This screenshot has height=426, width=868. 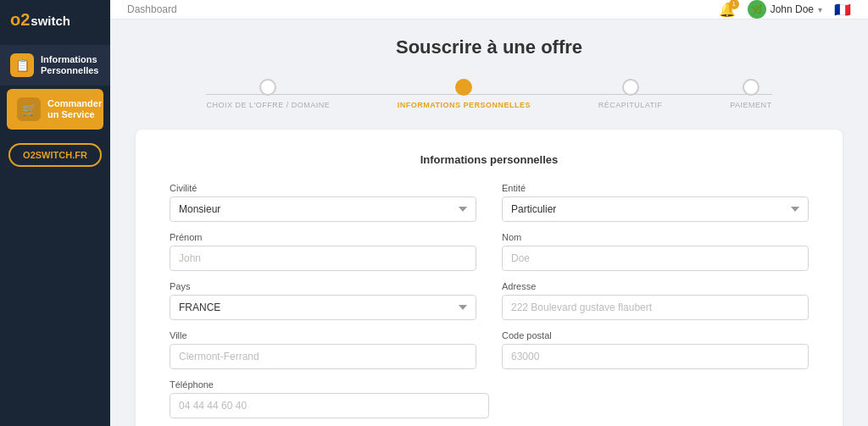 What do you see at coordinates (655, 350) in the screenshot?
I see `code-postal-group: Code postal` at bounding box center [655, 350].